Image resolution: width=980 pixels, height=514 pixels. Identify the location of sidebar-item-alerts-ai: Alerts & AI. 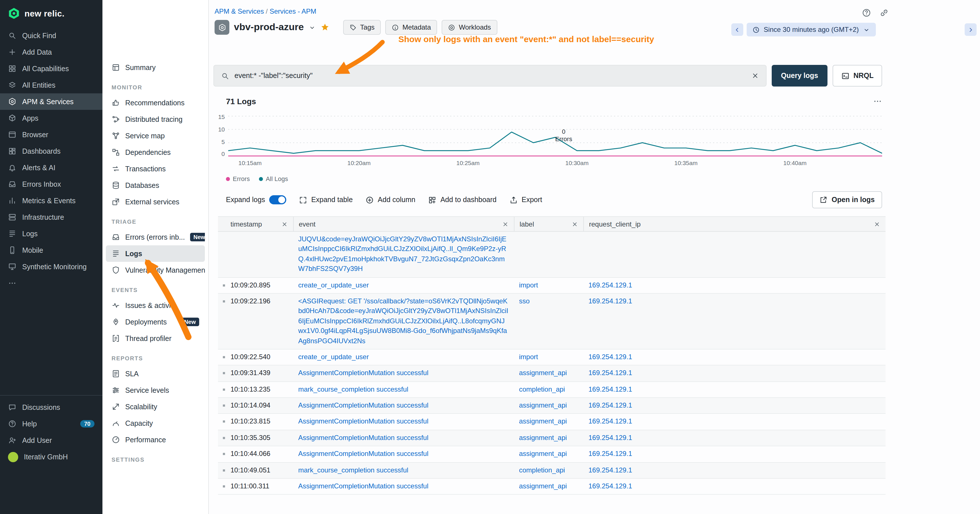
(51, 167).